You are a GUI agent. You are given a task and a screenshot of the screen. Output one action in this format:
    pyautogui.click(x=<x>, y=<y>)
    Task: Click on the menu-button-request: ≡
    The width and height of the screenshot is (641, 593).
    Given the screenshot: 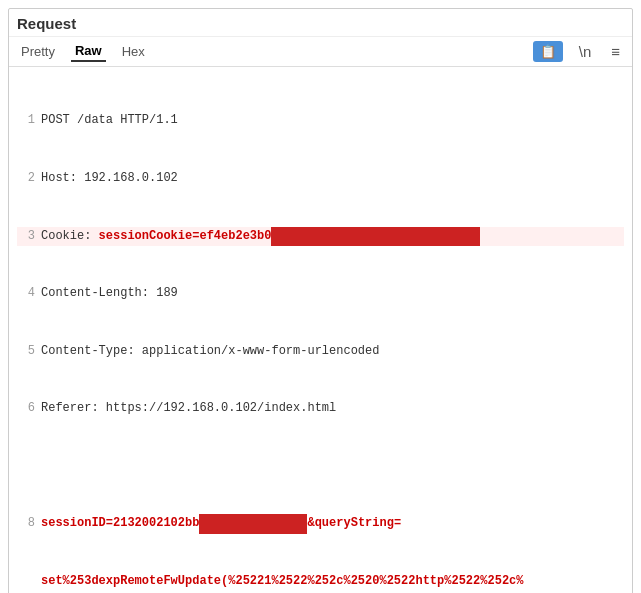 What is the action you would take?
    pyautogui.click(x=616, y=52)
    